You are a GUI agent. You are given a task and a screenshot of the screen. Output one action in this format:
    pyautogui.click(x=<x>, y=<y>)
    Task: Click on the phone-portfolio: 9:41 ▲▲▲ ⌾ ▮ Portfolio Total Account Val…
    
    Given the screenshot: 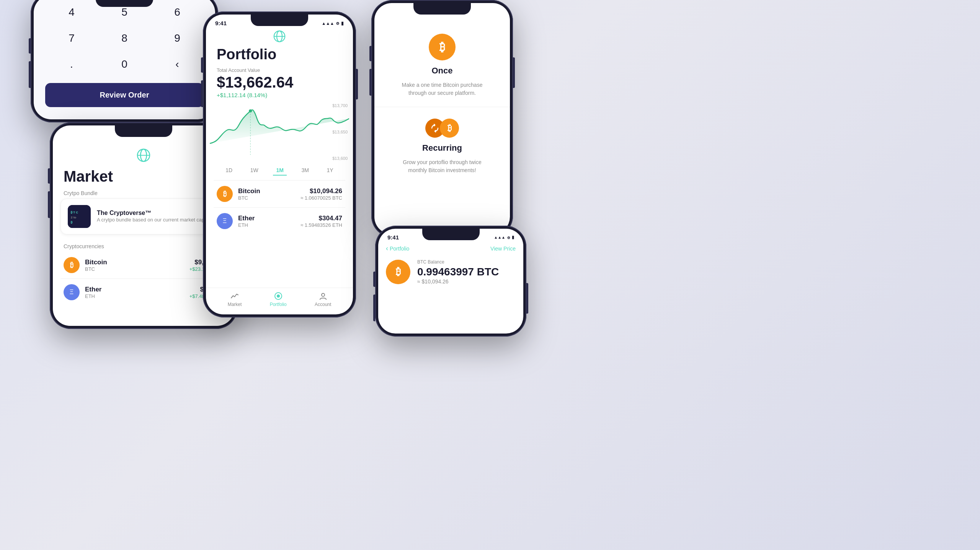 What is the action you would take?
    pyautogui.click(x=279, y=164)
    